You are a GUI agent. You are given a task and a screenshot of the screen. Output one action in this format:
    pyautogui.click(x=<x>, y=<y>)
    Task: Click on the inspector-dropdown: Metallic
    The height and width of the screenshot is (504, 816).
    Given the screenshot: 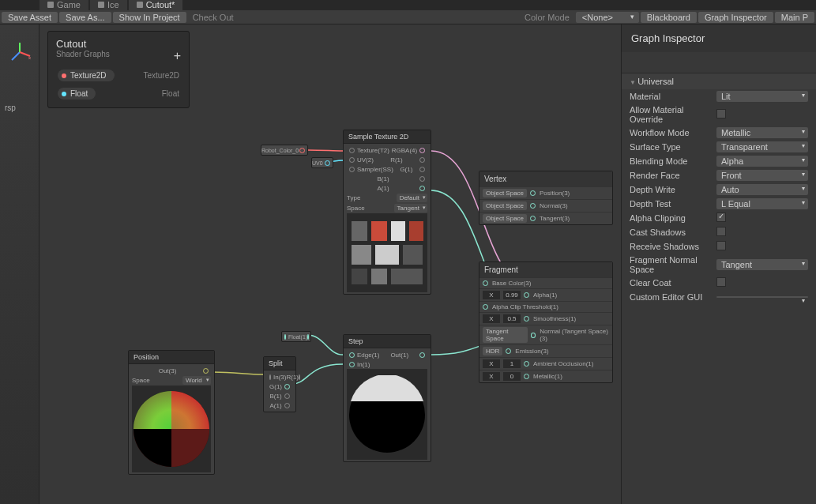 What is the action you would take?
    pyautogui.click(x=762, y=133)
    